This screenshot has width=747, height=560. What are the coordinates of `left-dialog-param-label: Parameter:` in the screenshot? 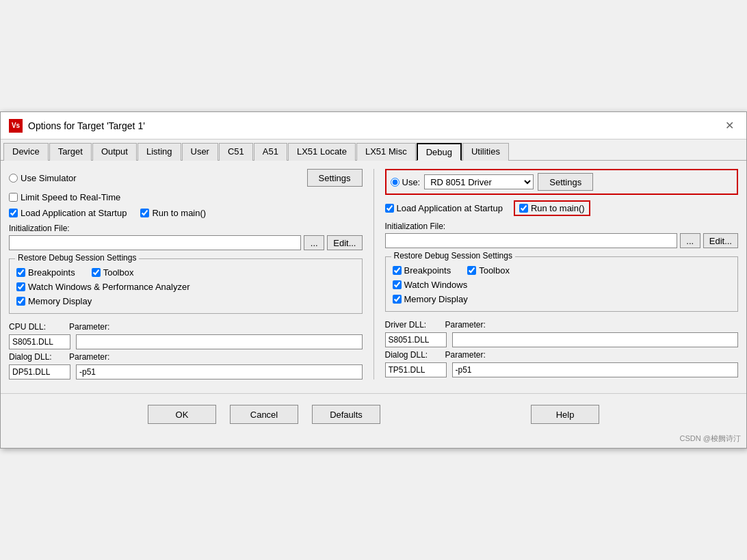 It's located at (96, 357).